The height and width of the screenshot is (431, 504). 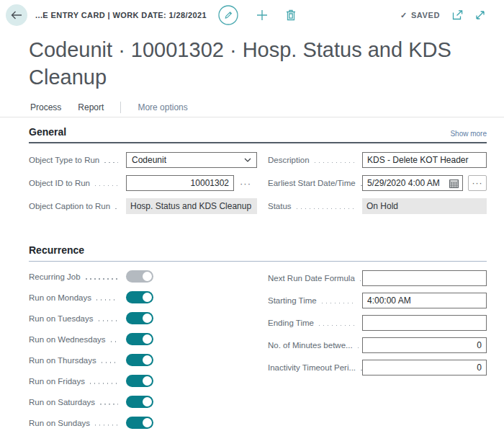 I want to click on field-minutes-between-runs: No. of Minutes betwe..., so click(x=377, y=345).